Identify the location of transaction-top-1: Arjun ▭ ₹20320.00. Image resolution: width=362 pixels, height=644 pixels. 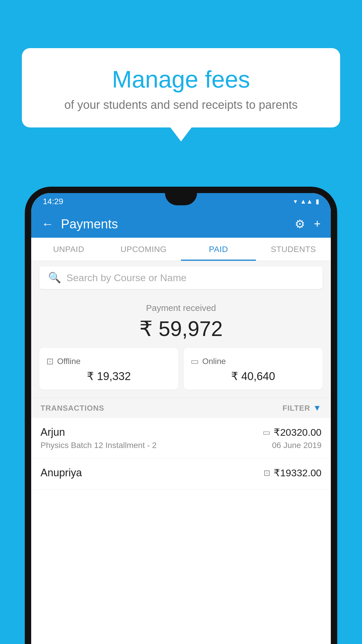
(181, 432).